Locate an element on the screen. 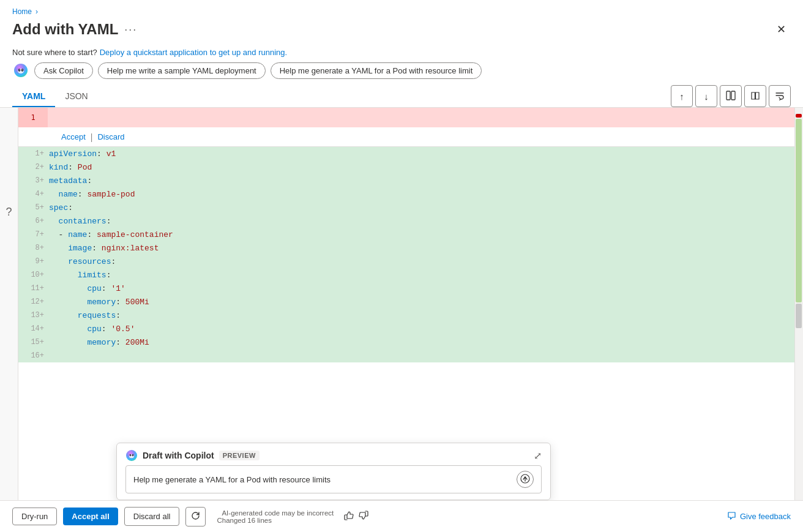 Image resolution: width=803 pixels, height=532 pixels. give-feedback-button: Give feedback is located at coordinates (759, 517).